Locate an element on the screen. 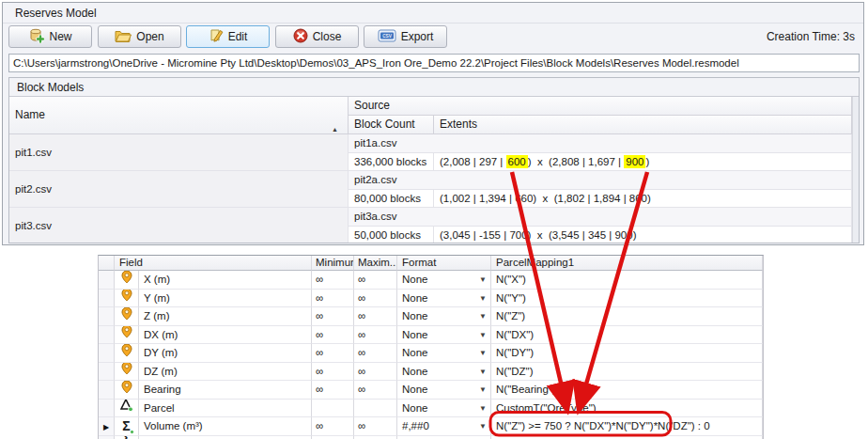  open-button: Open is located at coordinates (139, 37).